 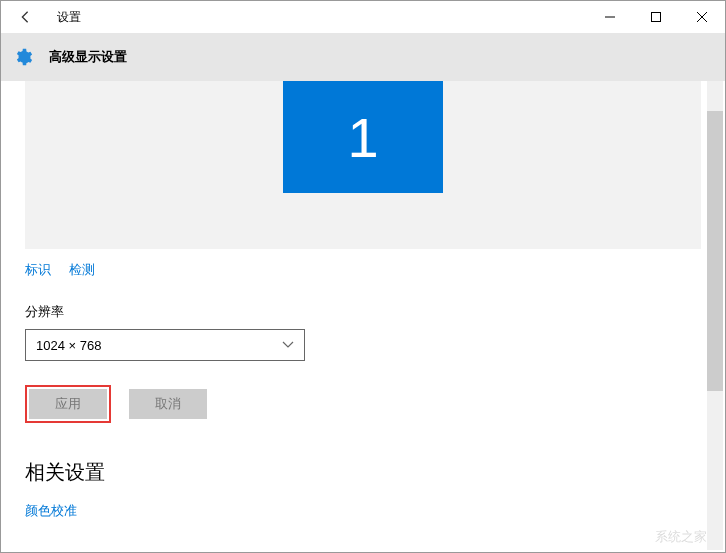 I want to click on resolution-label: 分辨率, so click(x=363, y=304).